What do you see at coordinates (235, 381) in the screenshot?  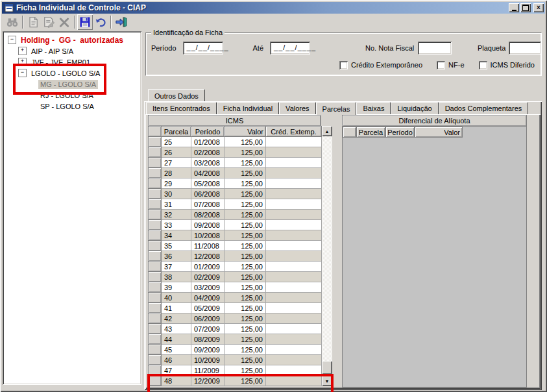 I see `table-row: 4812/2009125,00` at bounding box center [235, 381].